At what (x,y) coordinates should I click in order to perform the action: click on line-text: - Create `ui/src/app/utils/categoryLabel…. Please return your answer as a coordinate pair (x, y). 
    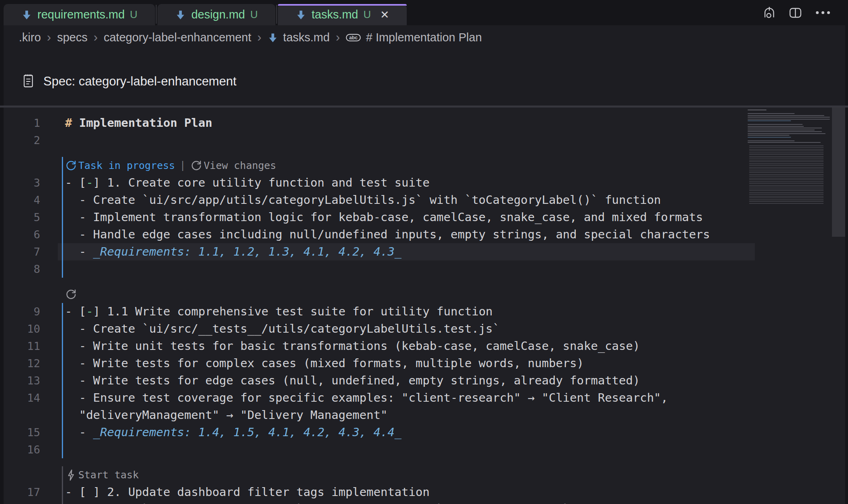
    Looking at the image, I should click on (363, 200).